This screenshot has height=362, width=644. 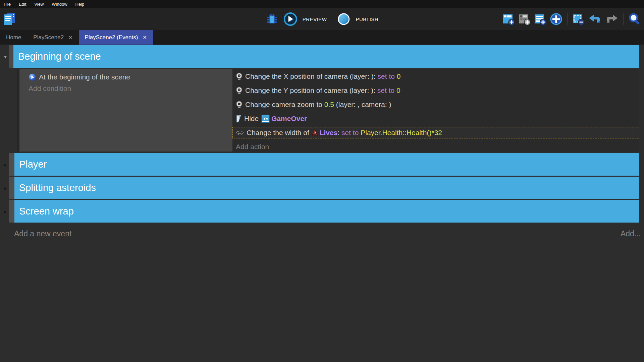 I want to click on action-text: Change camera zoom to, so click(x=285, y=105).